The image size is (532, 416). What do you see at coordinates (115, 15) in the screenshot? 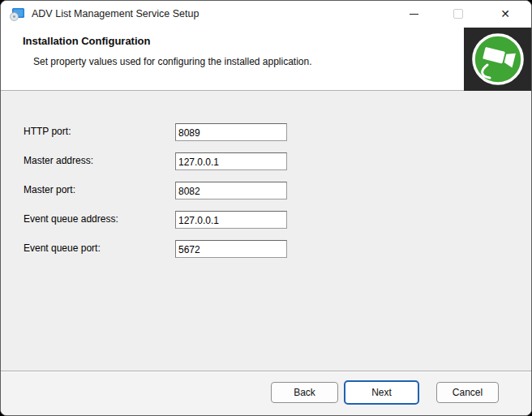
I see `window-title: ADV List Management Service Setup` at bounding box center [115, 15].